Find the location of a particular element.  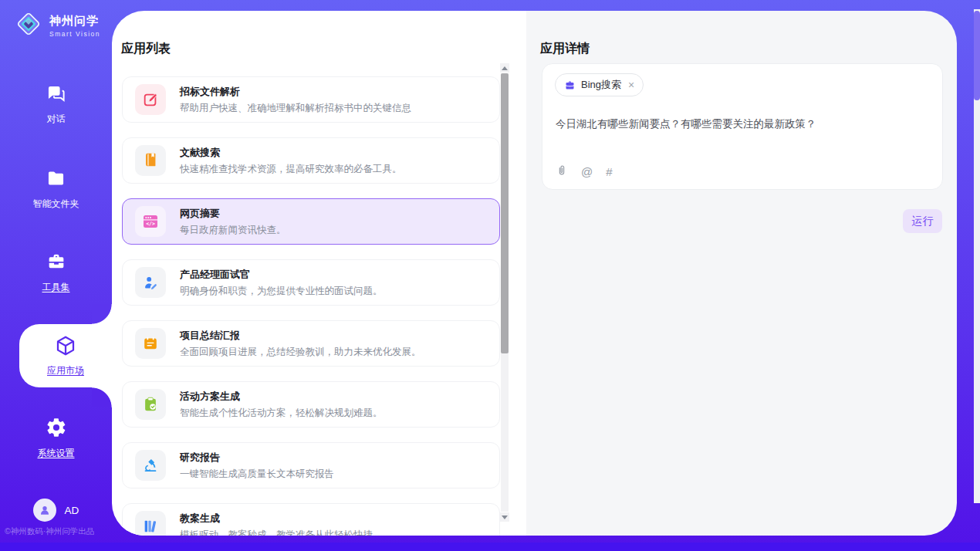

app-card-title: 研究报告 is located at coordinates (257, 458).